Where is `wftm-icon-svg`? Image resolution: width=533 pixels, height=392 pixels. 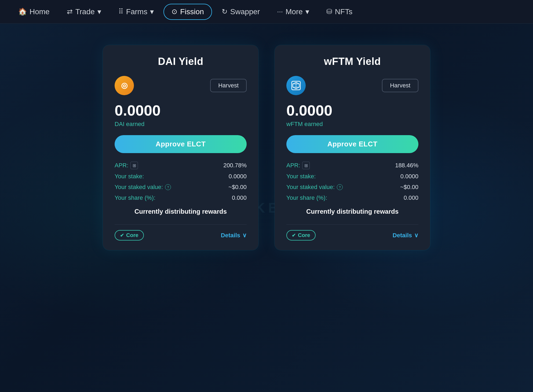 wftm-icon-svg is located at coordinates (296, 86).